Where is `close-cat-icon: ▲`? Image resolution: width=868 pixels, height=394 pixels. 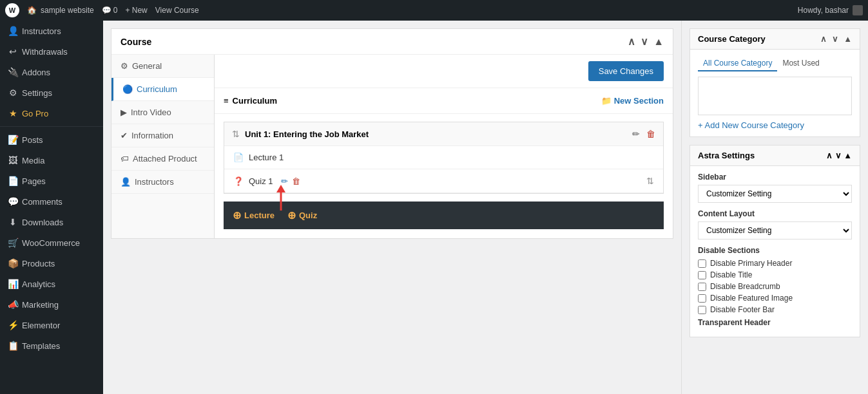
close-cat-icon: ▲ is located at coordinates (848, 39).